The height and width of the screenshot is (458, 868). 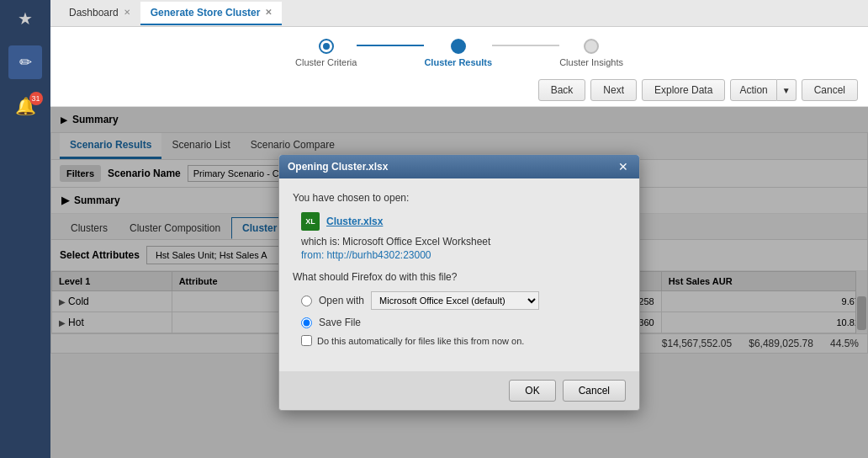 I want to click on step-circle-insights, so click(x=591, y=46).